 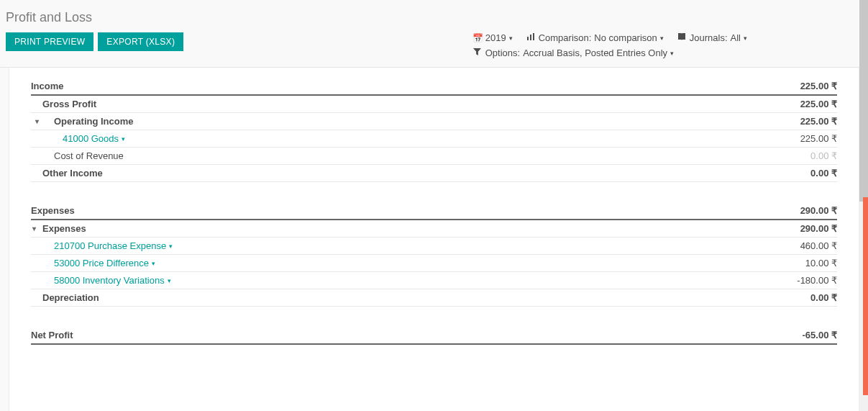 I want to click on other-income-label: Other Income, so click(x=391, y=173).